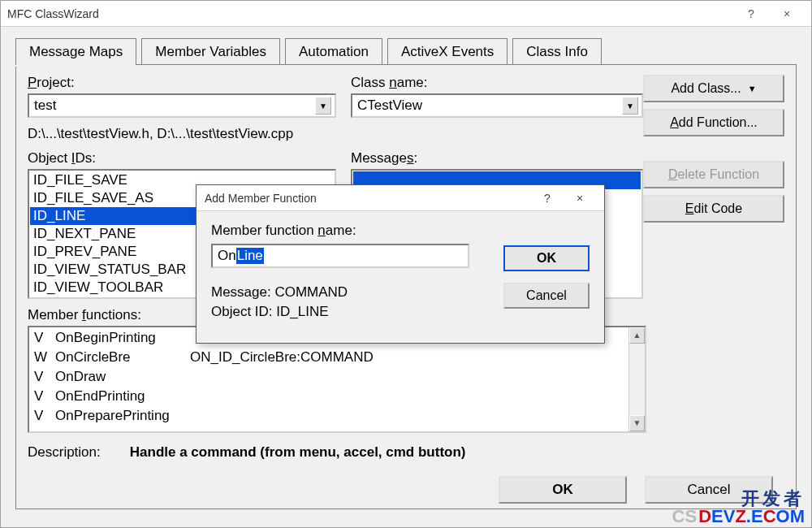 Image resolution: width=812 pixels, height=528 pixels. What do you see at coordinates (211, 52) in the screenshot?
I see `tab-member-variables: Member Variables` at bounding box center [211, 52].